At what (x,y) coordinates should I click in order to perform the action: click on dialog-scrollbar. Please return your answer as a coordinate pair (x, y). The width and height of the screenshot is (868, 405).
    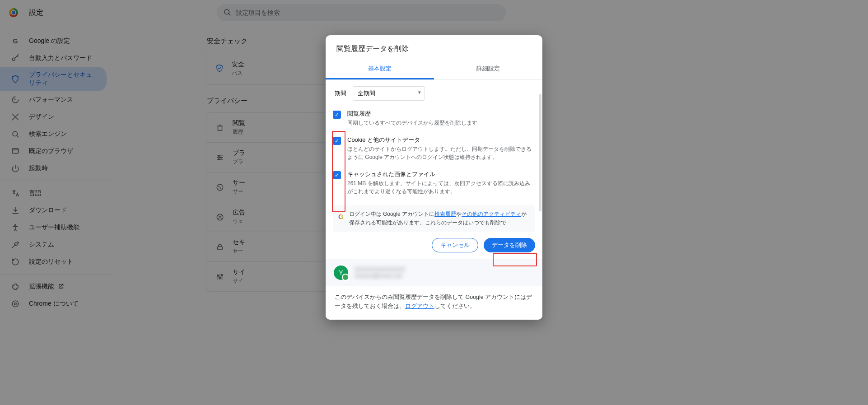
    Looking at the image, I should click on (540, 153).